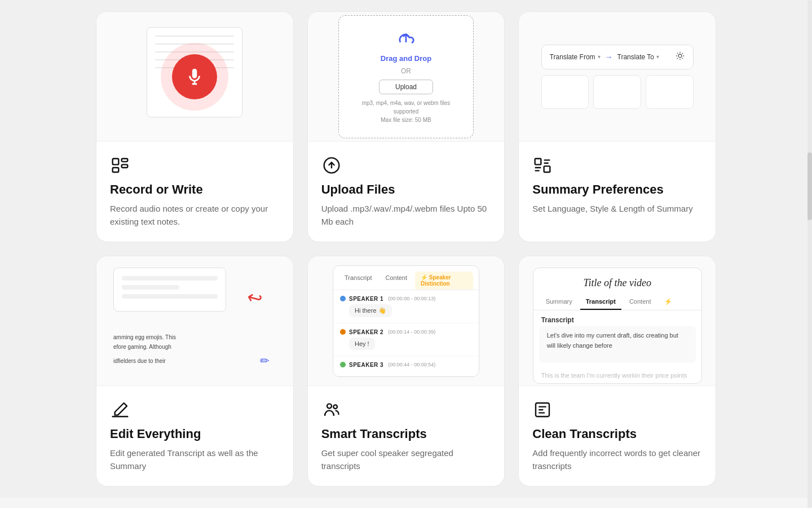 Image resolution: width=812 pixels, height=508 pixels. Describe the element at coordinates (617, 209) in the screenshot. I see `card-desc-summary: Set Language, Style & Length of Summary` at that location.